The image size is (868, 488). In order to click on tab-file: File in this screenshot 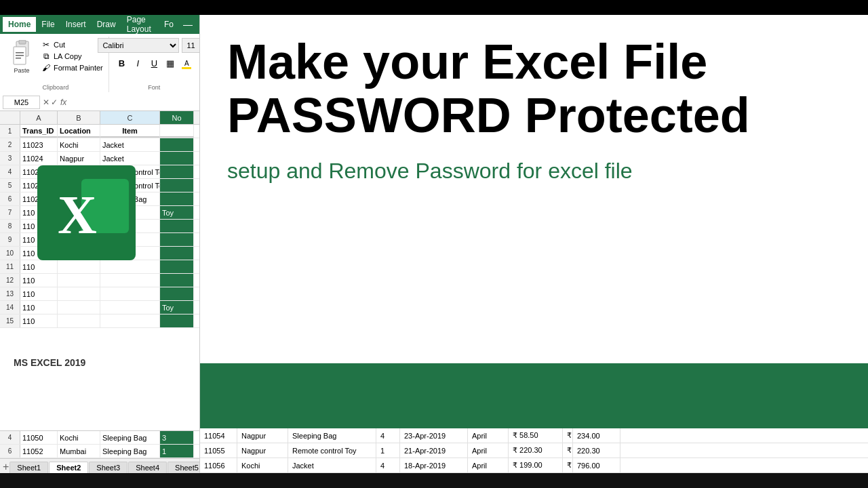, I will do `click(47, 24)`.